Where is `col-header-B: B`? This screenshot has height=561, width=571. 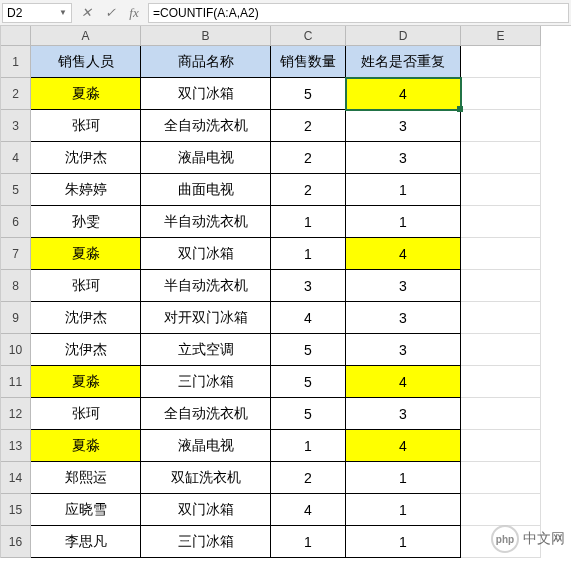
col-header-B: B is located at coordinates (206, 36).